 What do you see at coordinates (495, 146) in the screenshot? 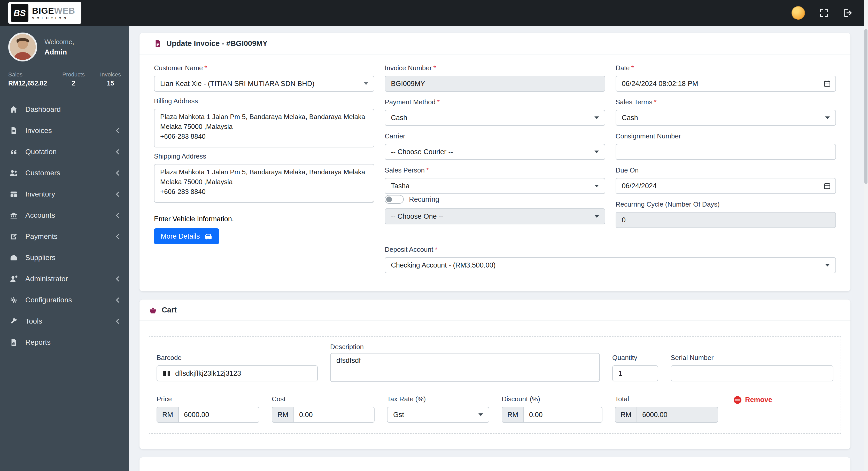
I see `carrier-field: Carrier -- Choose Courier --` at bounding box center [495, 146].